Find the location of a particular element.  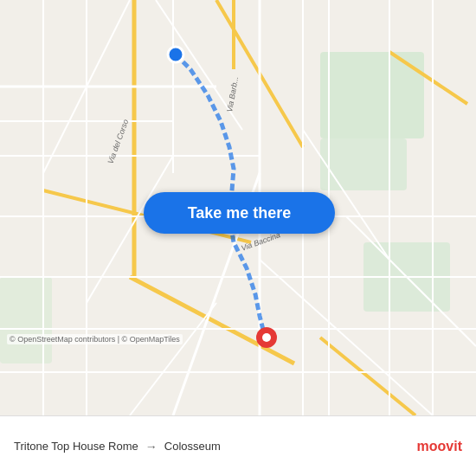

footer-destination: Colosseum is located at coordinates (192, 447).